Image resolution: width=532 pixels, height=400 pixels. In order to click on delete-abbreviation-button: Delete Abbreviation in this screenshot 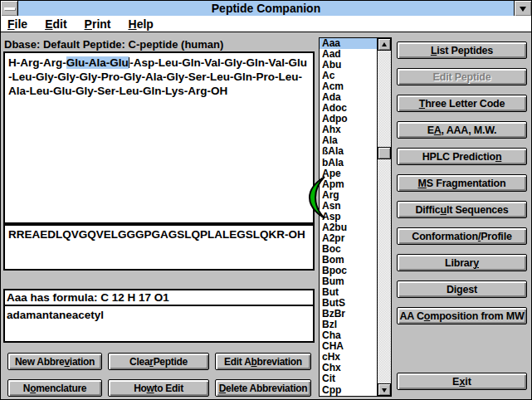, I will do `click(263, 388)`.